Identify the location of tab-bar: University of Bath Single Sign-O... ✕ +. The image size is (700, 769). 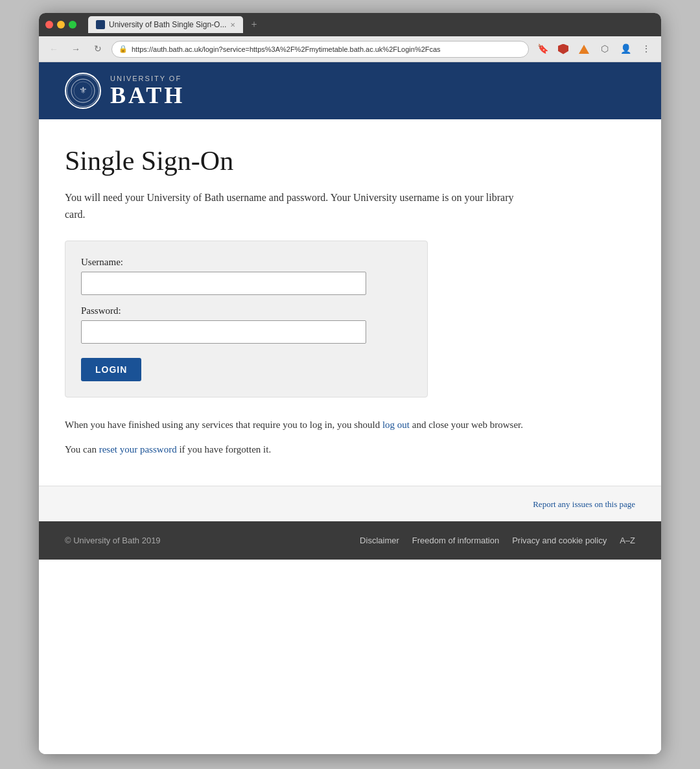
(371, 25).